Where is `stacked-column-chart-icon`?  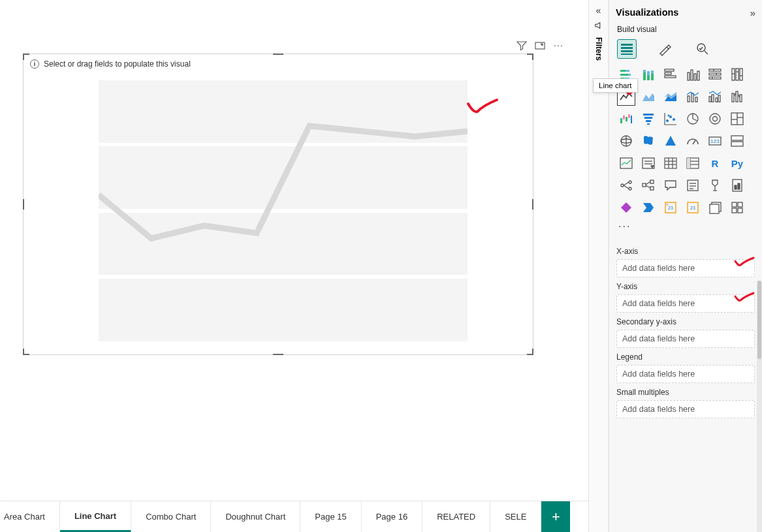
stacked-column-chart-icon is located at coordinates (648, 74).